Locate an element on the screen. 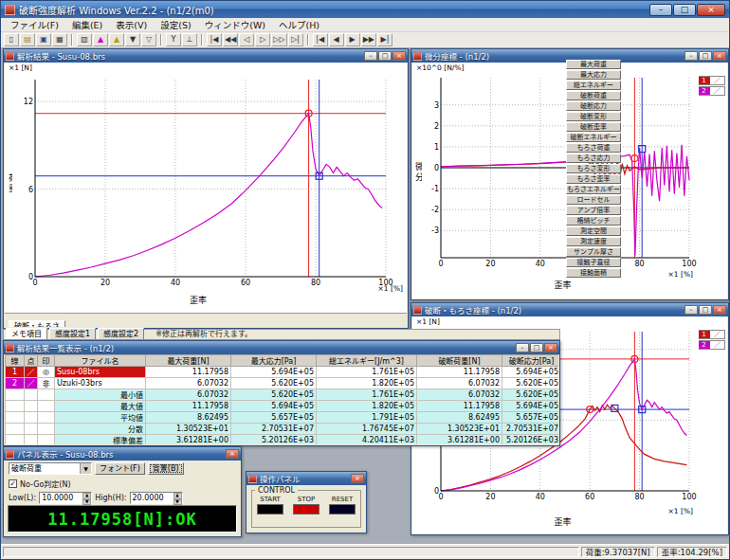 Image resolution: width=730 pixels, height=560 pixels. column-header: 線 is located at coordinates (15, 361).